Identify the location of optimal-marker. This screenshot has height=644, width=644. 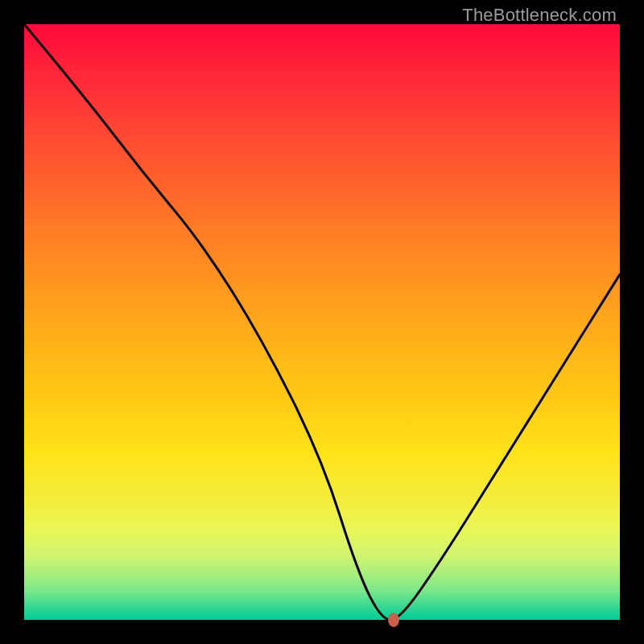
(394, 620).